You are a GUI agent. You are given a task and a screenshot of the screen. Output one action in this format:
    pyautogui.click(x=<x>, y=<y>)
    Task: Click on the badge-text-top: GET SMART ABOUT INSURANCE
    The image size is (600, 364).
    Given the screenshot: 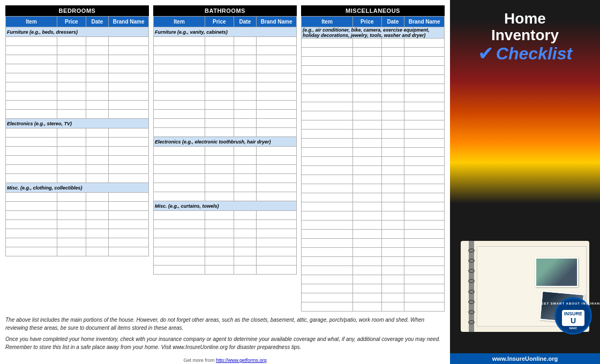 What is the action you would take?
    pyautogui.click(x=571, y=304)
    